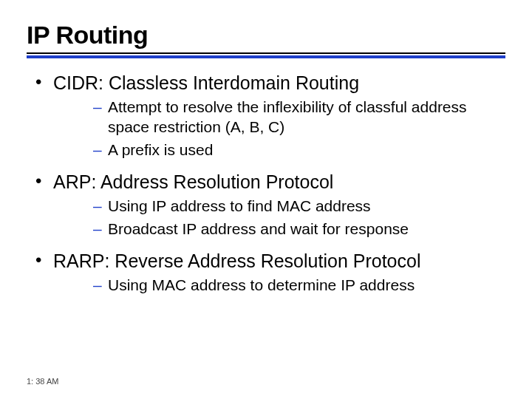 This screenshot has width=532, height=399. Describe the element at coordinates (279, 285) in the screenshot. I see `sub-list: Using MAC address to determine IP addres…` at that location.